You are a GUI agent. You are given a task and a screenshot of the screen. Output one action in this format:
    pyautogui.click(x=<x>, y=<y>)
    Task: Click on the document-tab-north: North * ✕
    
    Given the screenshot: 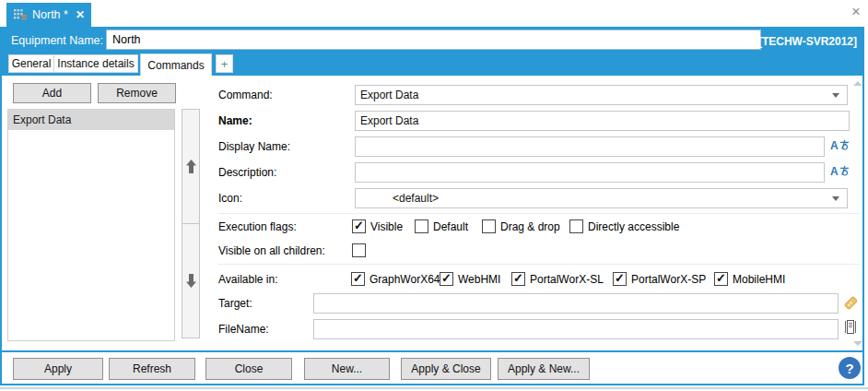 What is the action you would take?
    pyautogui.click(x=49, y=15)
    